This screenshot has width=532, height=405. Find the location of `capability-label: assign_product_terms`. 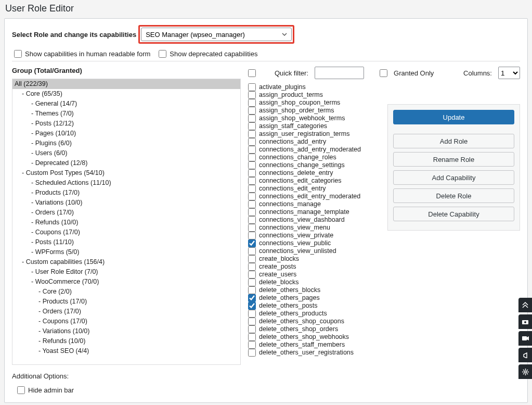

capability-label: assign_product_terms is located at coordinates (291, 95).